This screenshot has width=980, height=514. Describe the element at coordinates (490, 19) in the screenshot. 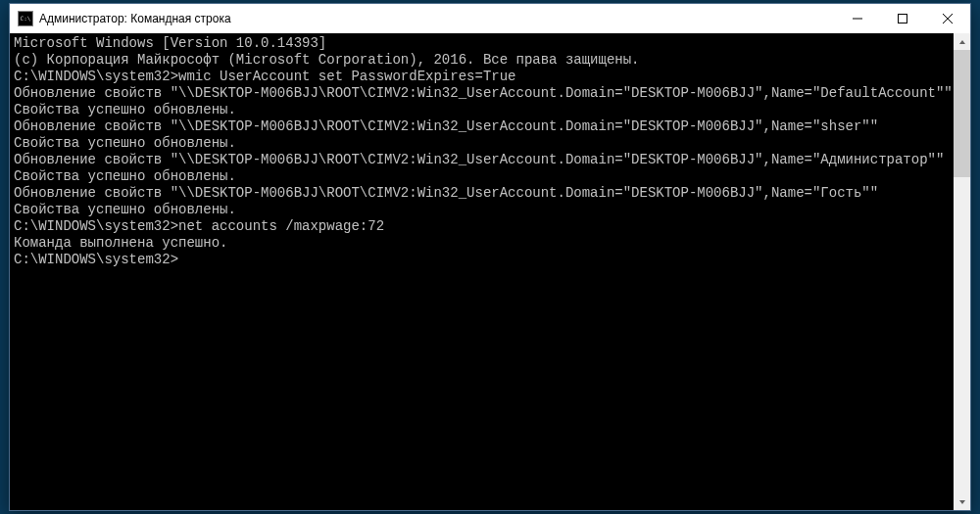

I see `titlebar: Администратор: Командная строка` at that location.